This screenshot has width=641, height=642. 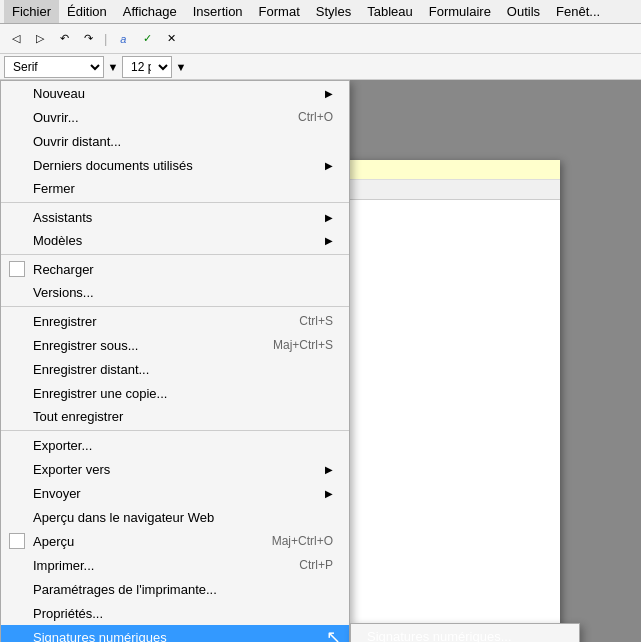 What do you see at coordinates (183, 518) in the screenshot?
I see `menu-item-apercu-navigateur-label: Aperçu dans le navigateur Web` at bounding box center [183, 518].